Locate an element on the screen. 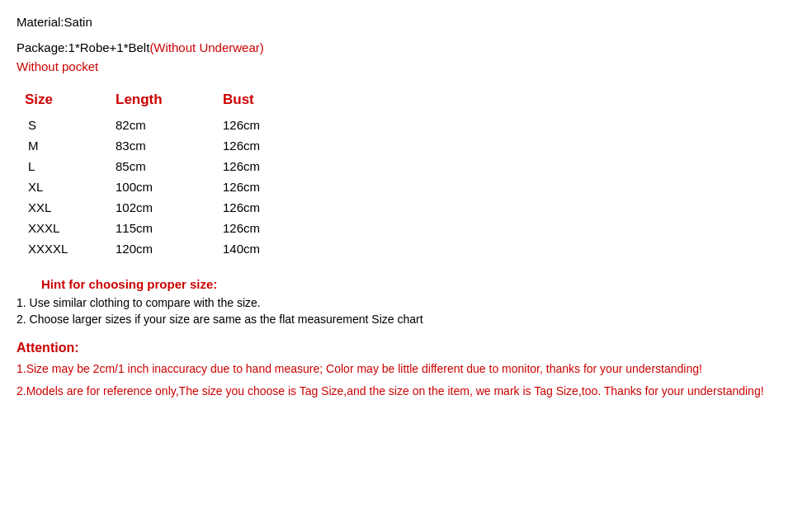 The height and width of the screenshot is (508, 812). table-row: S82cm126cm is located at coordinates (190, 125).